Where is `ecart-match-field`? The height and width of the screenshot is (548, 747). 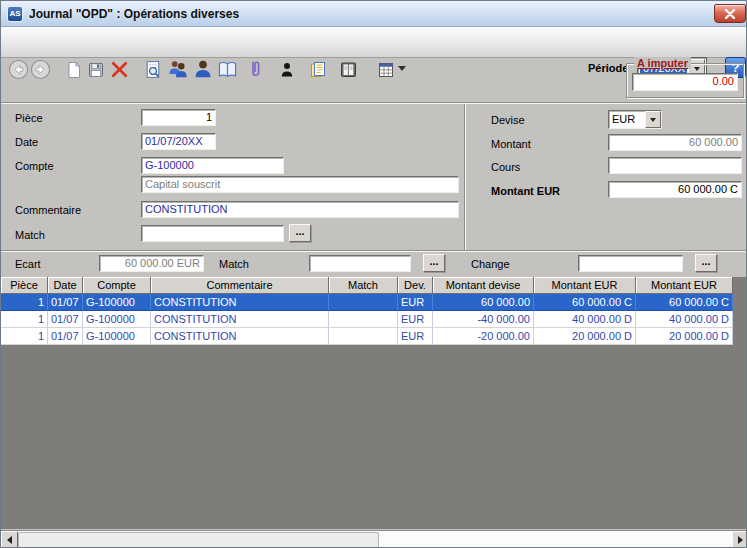
ecart-match-field is located at coordinates (360, 264).